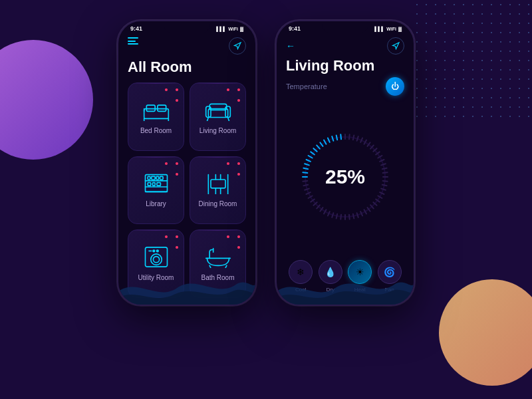 Image resolution: width=532 pixels, height=399 pixels. I want to click on status-time-right: 9:41, so click(295, 29).